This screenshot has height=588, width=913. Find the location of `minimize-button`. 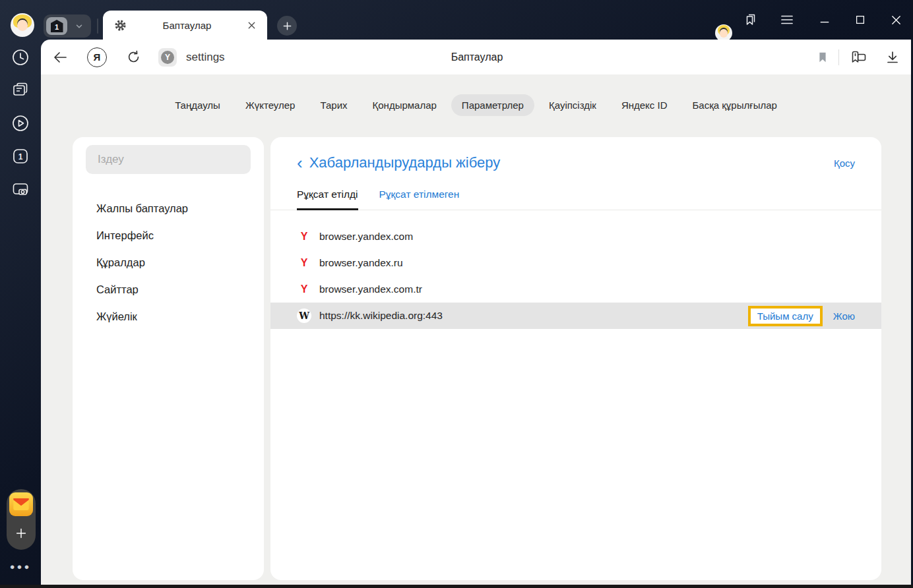

minimize-button is located at coordinates (825, 20).